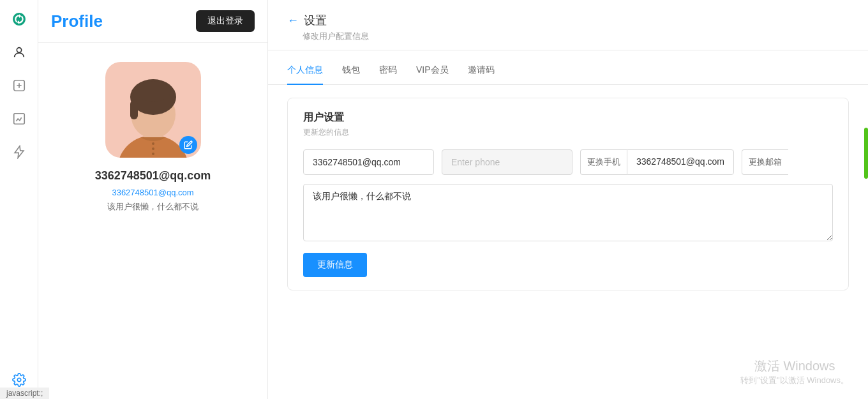 This screenshot has height=399, width=868. Describe the element at coordinates (369, 162) in the screenshot. I see `email-input` at that location.